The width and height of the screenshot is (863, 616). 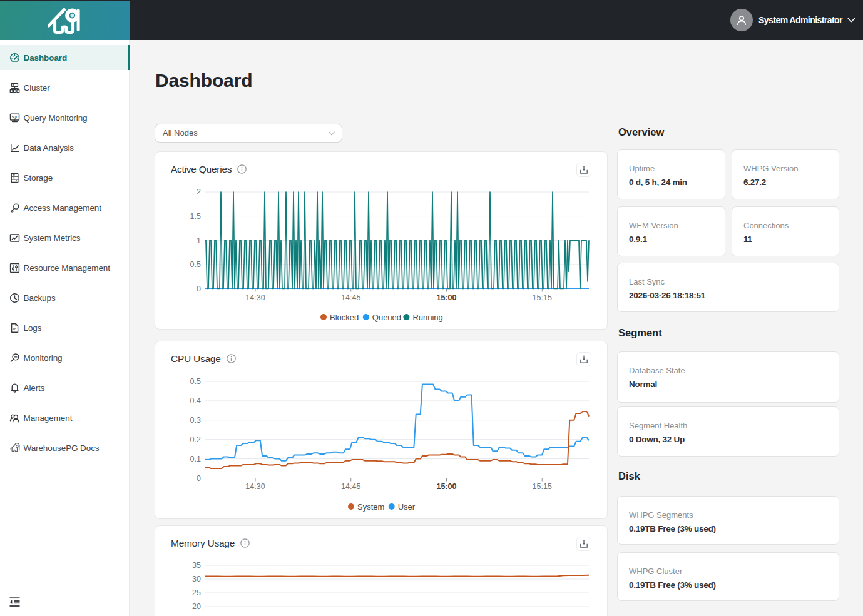 What do you see at coordinates (195, 440) in the screenshot?
I see `svg-text: 0.2` at bounding box center [195, 440].